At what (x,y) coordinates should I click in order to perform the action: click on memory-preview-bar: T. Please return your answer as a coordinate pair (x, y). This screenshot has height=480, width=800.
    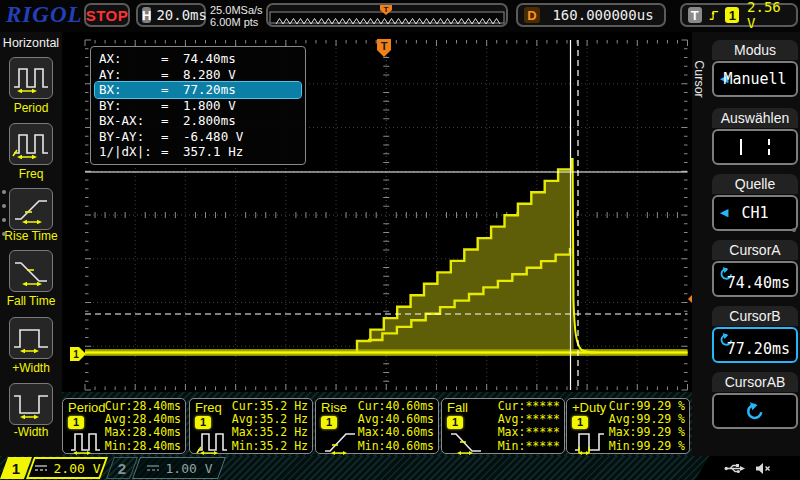
    Looking at the image, I should click on (387, 15).